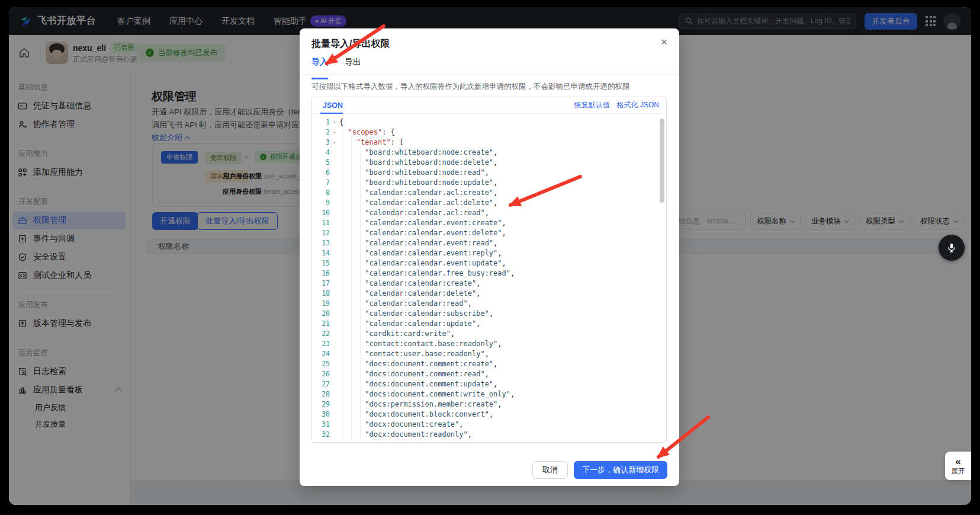 Image resolution: width=980 pixels, height=515 pixels. Describe the element at coordinates (321, 294) in the screenshot. I see `line-number: 18` at that location.